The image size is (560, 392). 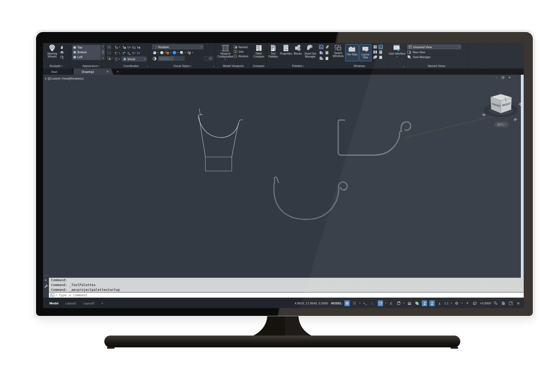 I want to click on wcs-selector: WCS▾, so click(x=501, y=124).